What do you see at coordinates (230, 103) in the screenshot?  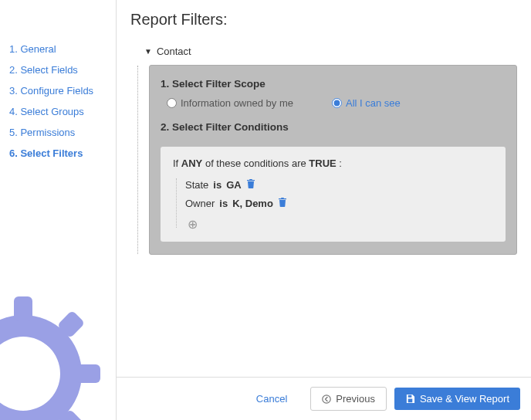 I see `scope-radio-owned: Information owned by me` at bounding box center [230, 103].